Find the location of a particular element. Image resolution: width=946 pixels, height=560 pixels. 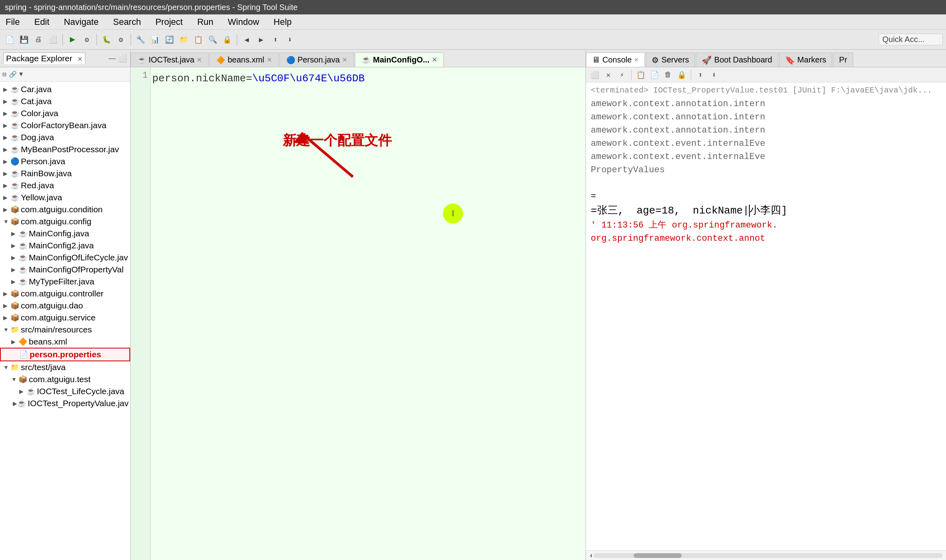

tree-item: ▼📦com.atguigu.config is located at coordinates (65, 222).